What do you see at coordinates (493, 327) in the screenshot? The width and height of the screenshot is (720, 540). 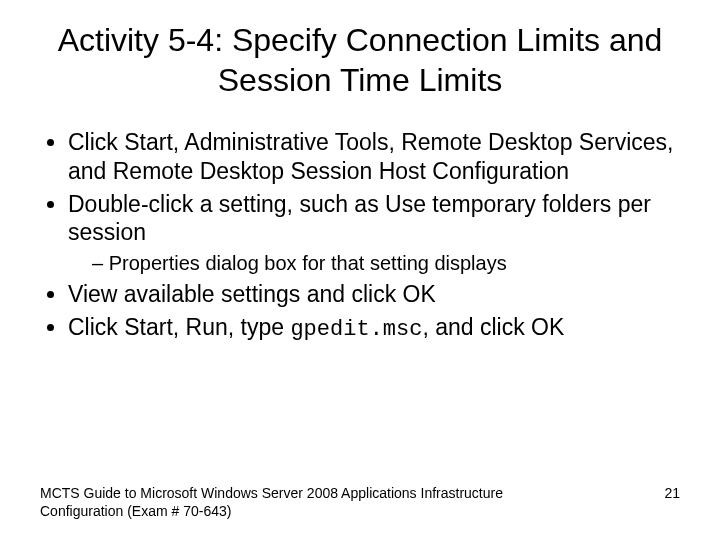 I see `bullet-text-post: , and click OK` at bounding box center [493, 327].